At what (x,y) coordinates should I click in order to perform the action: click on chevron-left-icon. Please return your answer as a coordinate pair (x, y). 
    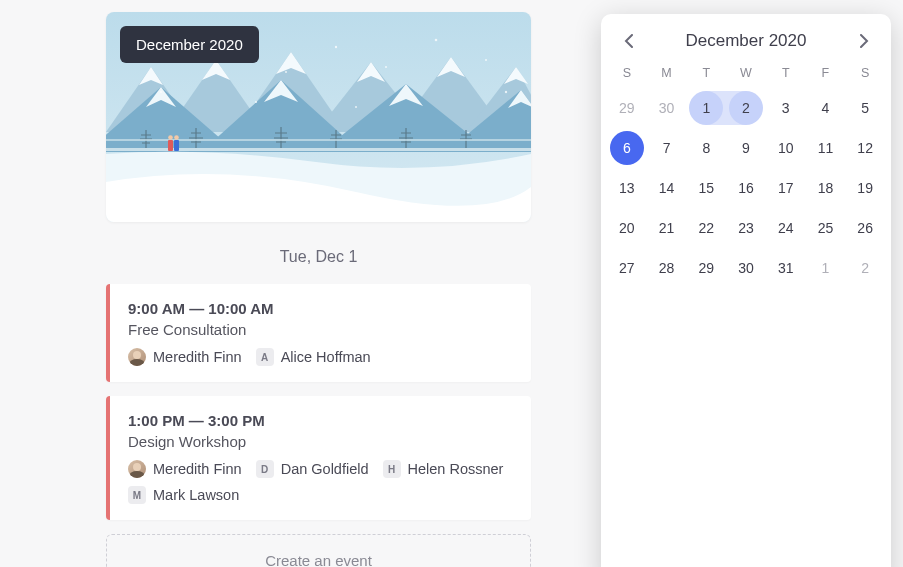
    Looking at the image, I should click on (628, 41).